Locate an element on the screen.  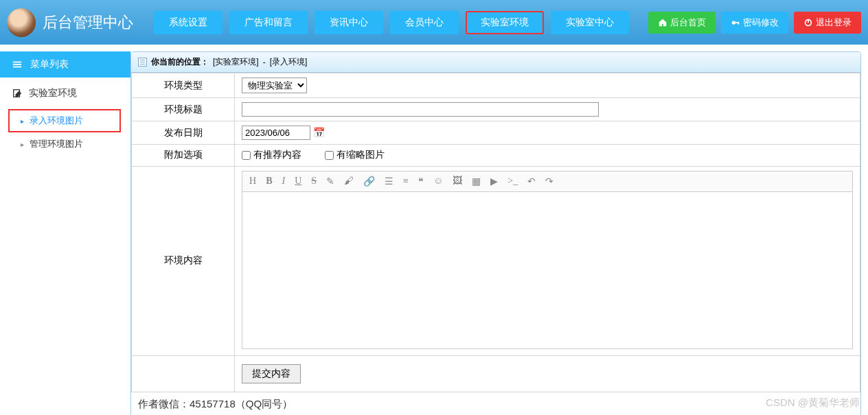
breadcrumb-part1: [实验室环境] is located at coordinates (236, 62).